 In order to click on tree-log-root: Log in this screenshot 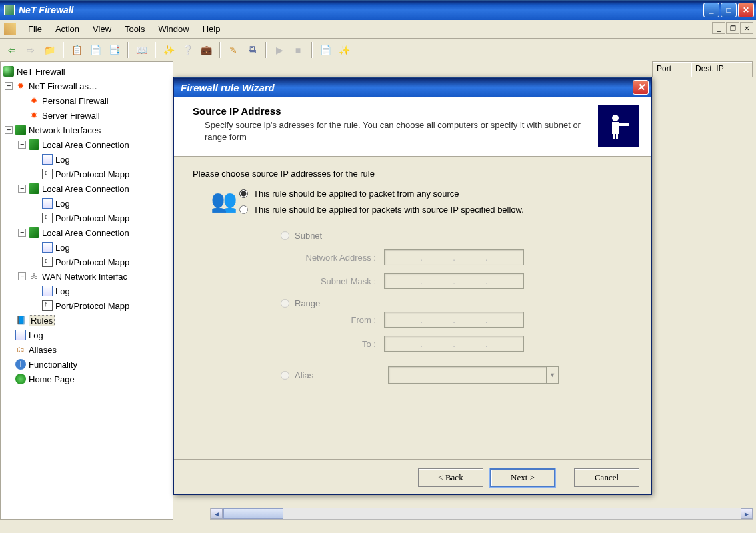, I will do `click(87, 335)`.